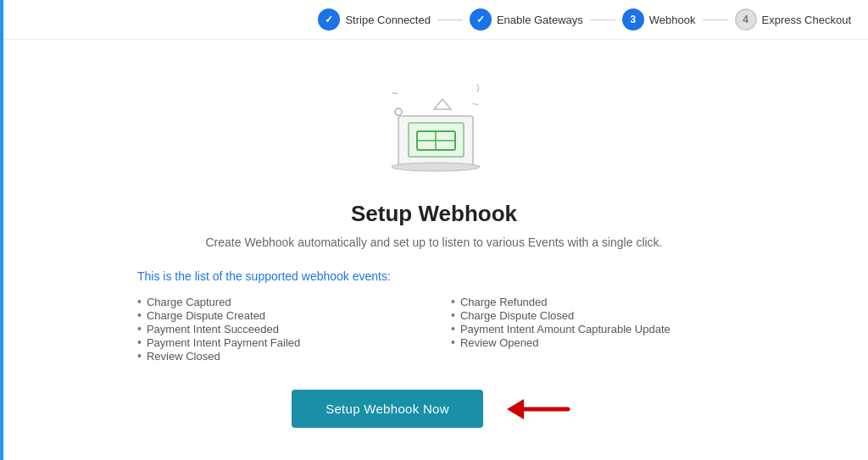 This screenshot has width=868, height=460. I want to click on event-item: Charge Dispute Closed, so click(591, 315).